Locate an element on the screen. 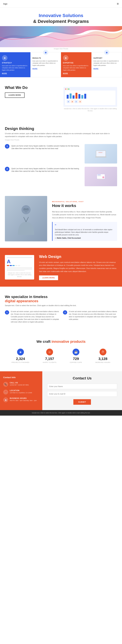 This screenshot has height=644, width=122. location-icon: 📍 is located at coordinates (6, 392).